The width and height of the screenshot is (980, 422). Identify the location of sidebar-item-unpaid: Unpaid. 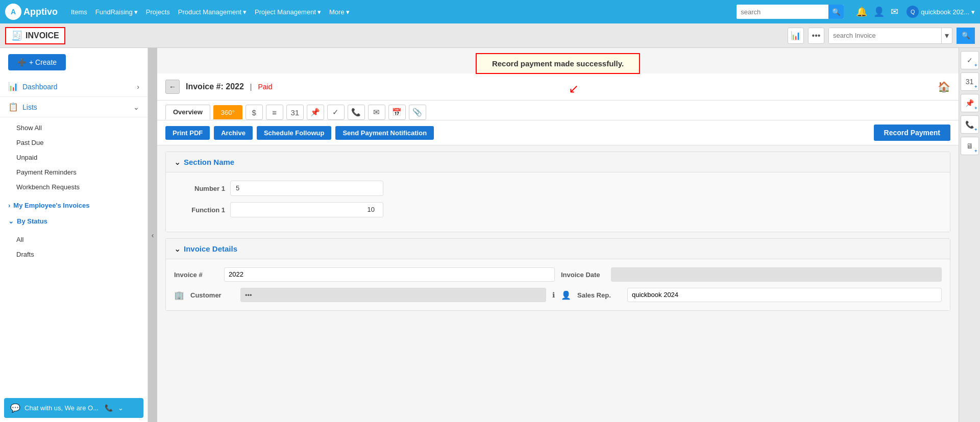
(74, 157).